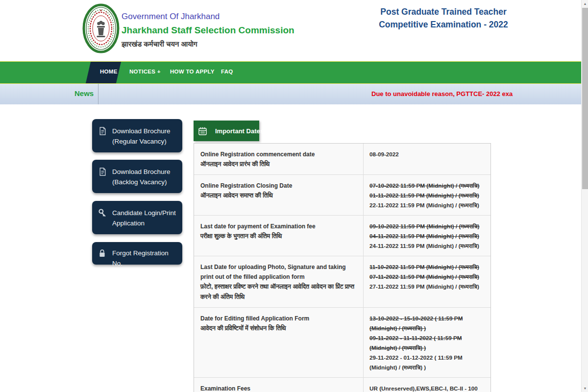  I want to click on event-label-cell: Last date for payment of Examination fee…, so click(279, 236).